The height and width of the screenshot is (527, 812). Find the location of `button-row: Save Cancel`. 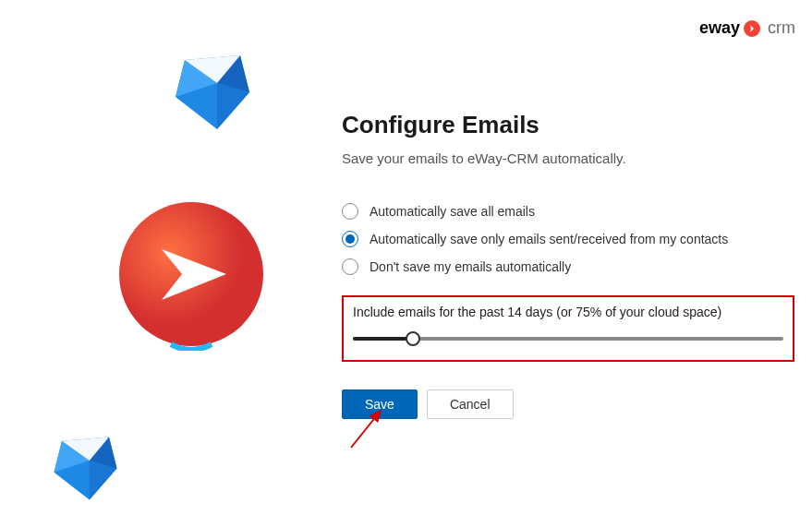

button-row: Save Cancel is located at coordinates (568, 404).